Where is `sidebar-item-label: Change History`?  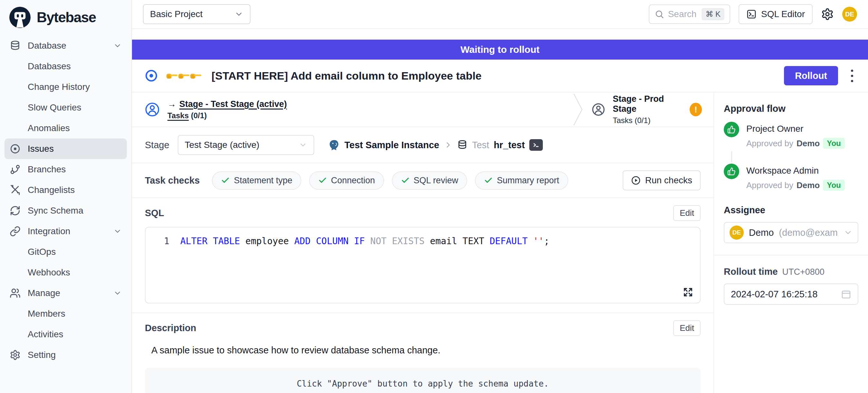 sidebar-item-label: Change History is located at coordinates (59, 87).